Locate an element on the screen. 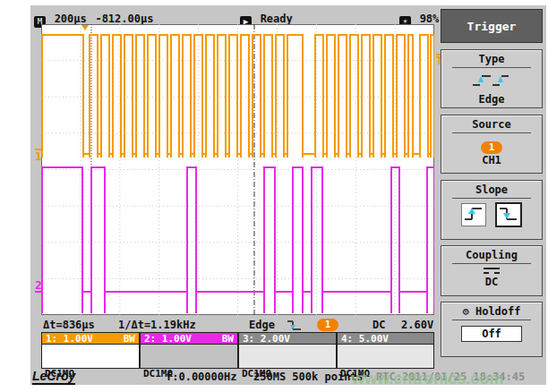 This screenshot has height=392, width=548. ch3-header: 3: 2.00V is located at coordinates (287, 338).